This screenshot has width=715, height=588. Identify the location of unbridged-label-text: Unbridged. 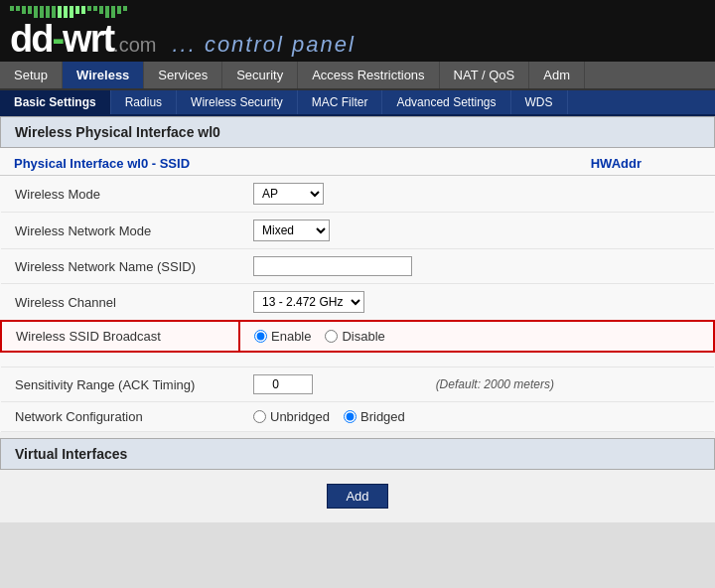
(300, 417).